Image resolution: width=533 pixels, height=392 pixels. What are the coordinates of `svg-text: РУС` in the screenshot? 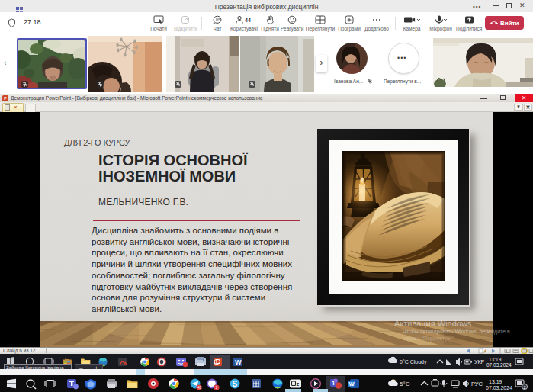 It's located at (477, 384).